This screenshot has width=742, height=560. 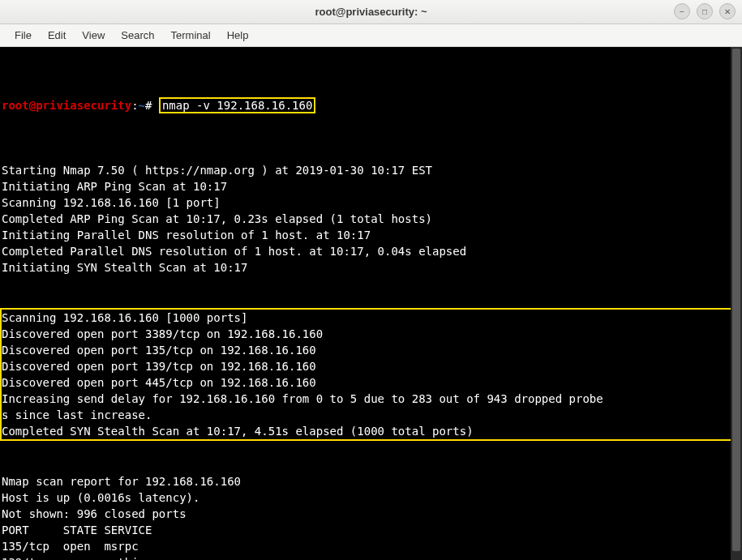 What do you see at coordinates (371, 186) in the screenshot?
I see `output-pre-line: Initiating ARP Ping Scan at 10:17` at bounding box center [371, 186].